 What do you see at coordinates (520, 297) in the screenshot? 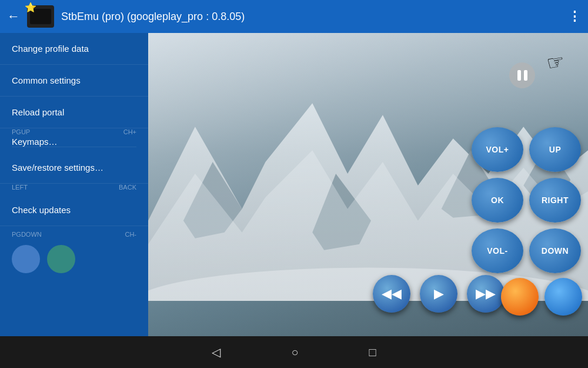
I see `orange-button` at bounding box center [520, 297].